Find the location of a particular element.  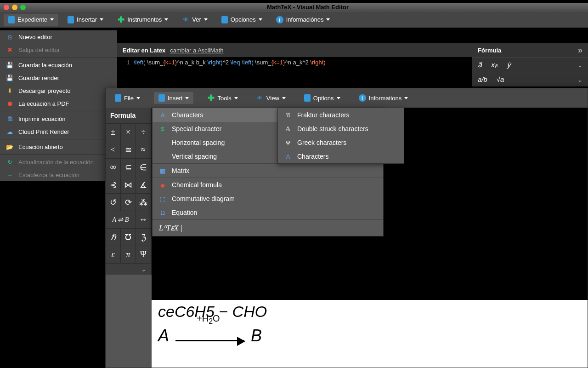

render-line-2: A +H2O B is located at coordinates (369, 336).